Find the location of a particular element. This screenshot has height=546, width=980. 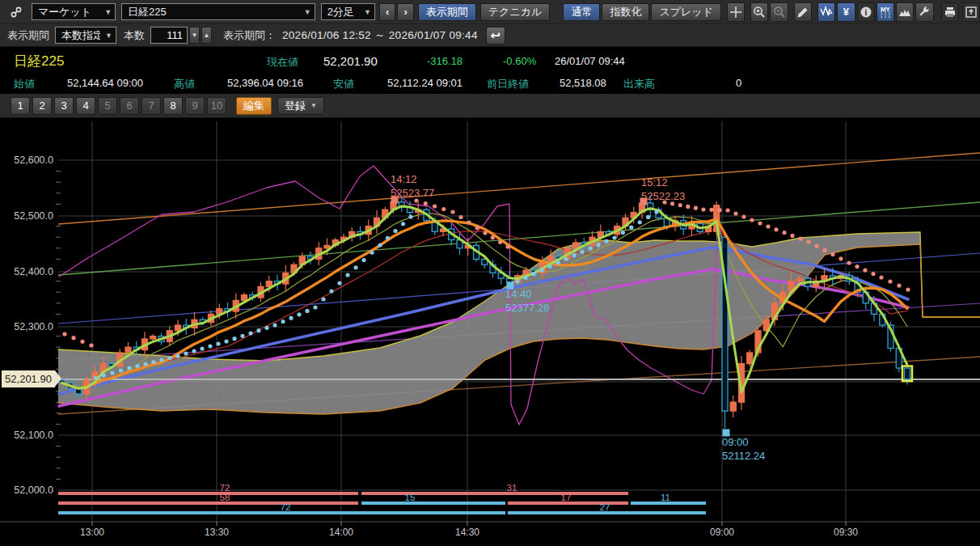

low-value: 52,112.24 09:01 is located at coordinates (425, 83).